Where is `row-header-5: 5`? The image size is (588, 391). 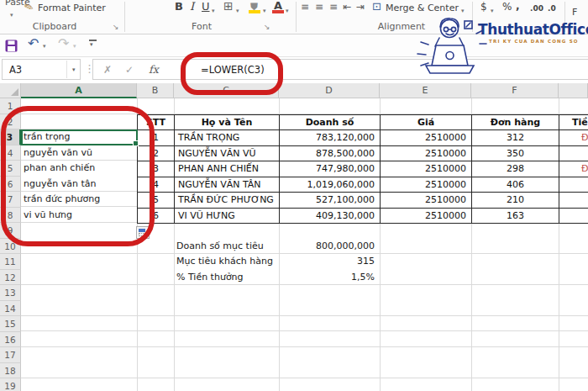
row-header-5: 5 is located at coordinates (10, 168).